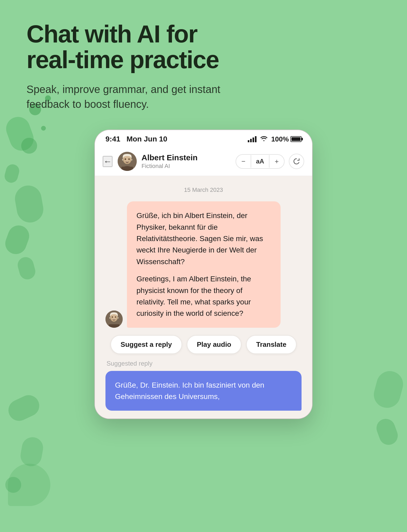 The image size is (407, 532). Describe the element at coordinates (277, 162) in the screenshot. I see `font-increase-button: +` at that location.